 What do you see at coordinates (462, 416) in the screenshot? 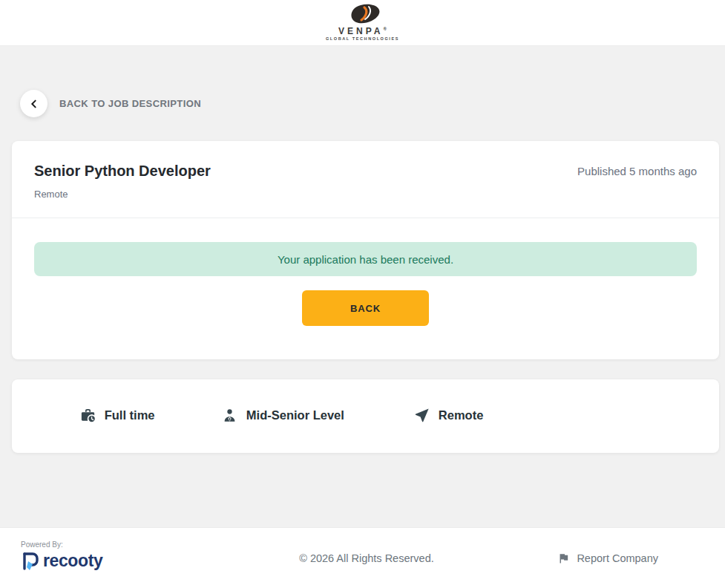
I see `workplace-type-label: Remote` at bounding box center [462, 416].